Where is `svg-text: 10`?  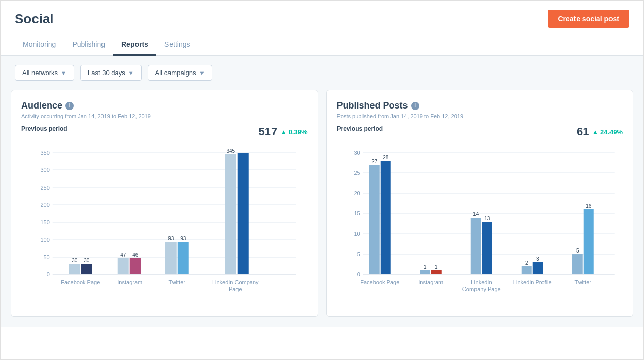 svg-text: 10 is located at coordinates (357, 234).